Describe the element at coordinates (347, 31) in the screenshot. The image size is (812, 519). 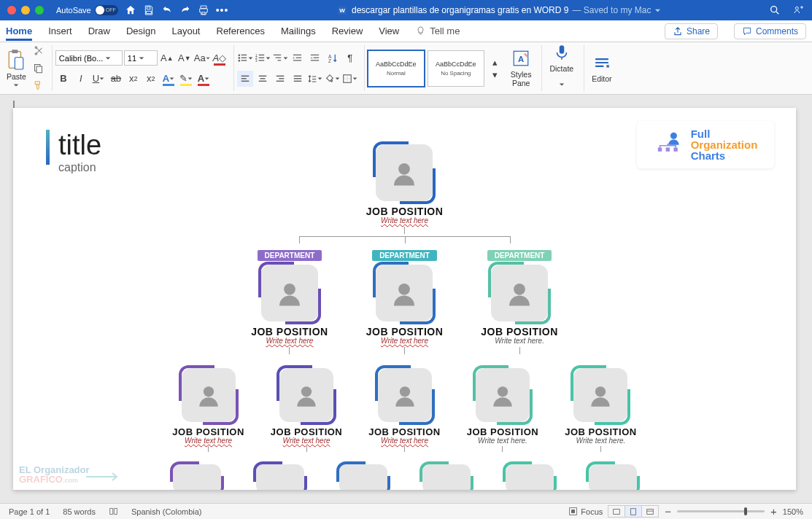
I see `tab-review: Review` at that location.